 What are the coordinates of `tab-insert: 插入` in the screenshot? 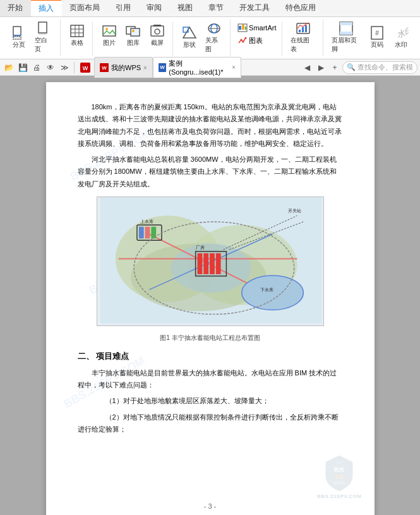 It's located at (47, 8).